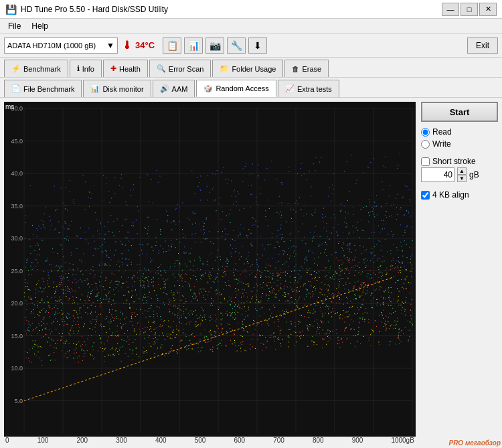  Describe the element at coordinates (309, 88) in the screenshot. I see `tab-extra-tests: 📈 Extra tests` at that location.